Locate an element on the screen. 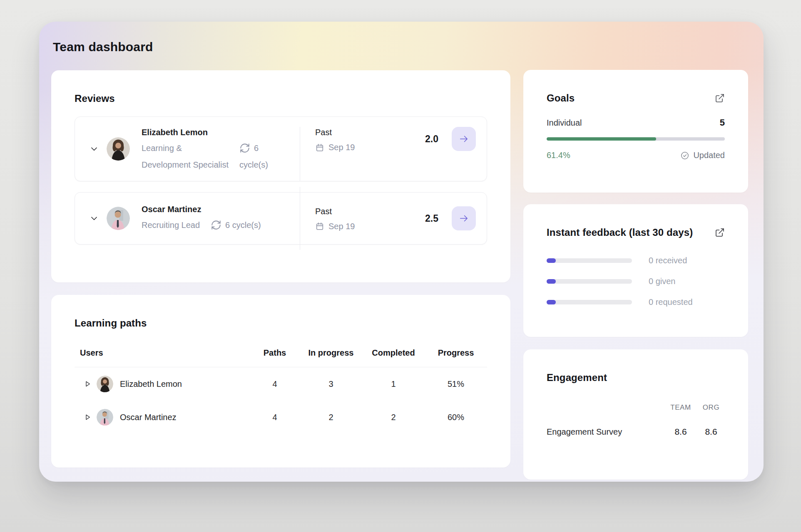 This screenshot has height=532, width=801. column-completed: Completed is located at coordinates (393, 353).